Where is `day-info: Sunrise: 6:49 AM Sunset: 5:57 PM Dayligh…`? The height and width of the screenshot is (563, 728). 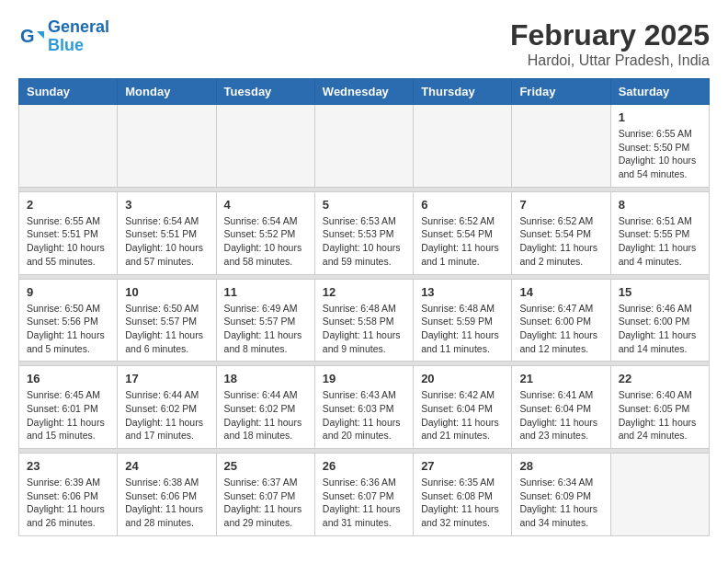 day-info: Sunrise: 6:49 AM Sunset: 5:57 PM Dayligh… is located at coordinates (266, 329).